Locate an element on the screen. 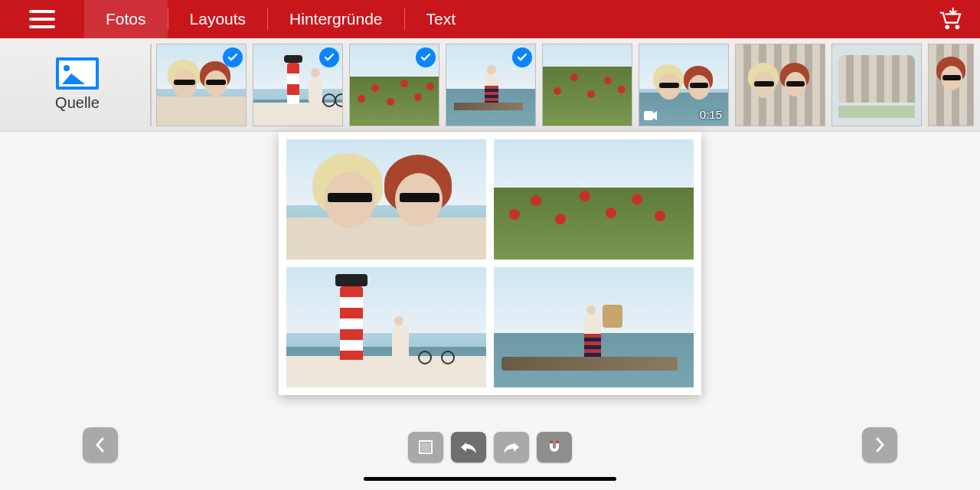  magnet-icon is located at coordinates (554, 447).